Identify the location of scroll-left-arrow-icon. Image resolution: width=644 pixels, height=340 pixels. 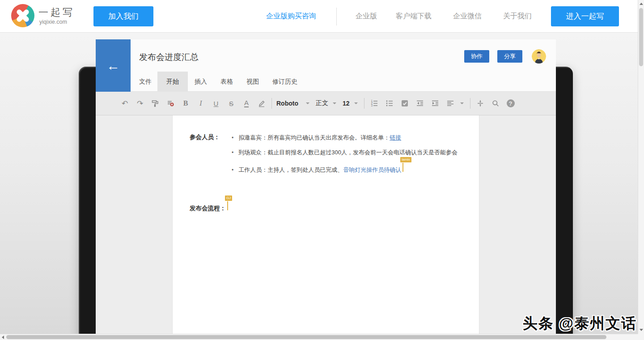
(3, 337).